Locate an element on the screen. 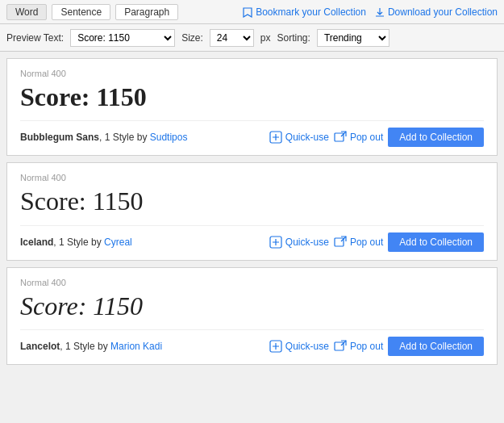 The image size is (504, 423). size-select: 24 is located at coordinates (232, 38).